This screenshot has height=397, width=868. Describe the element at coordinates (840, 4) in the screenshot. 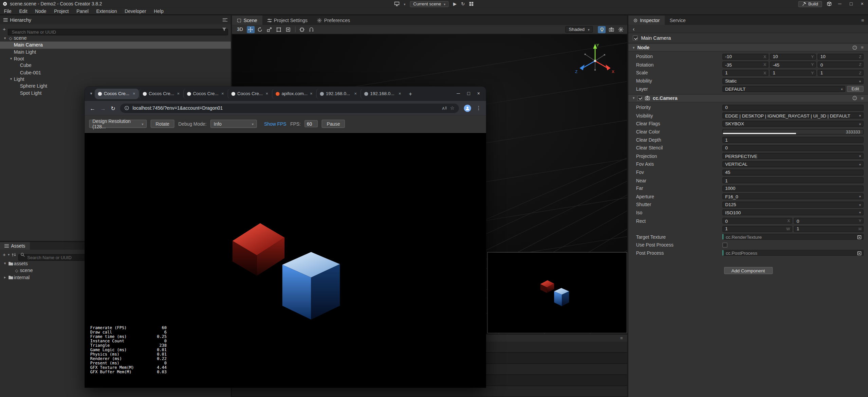

I see `minimize-button: ─` at that location.